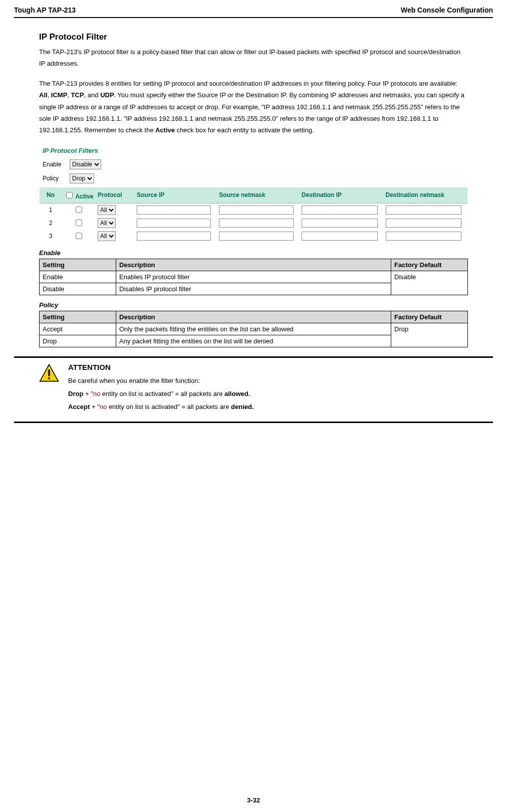  What do you see at coordinates (254, 107) in the screenshot?
I see `paragraph-2: The TAP-213 provides 8 entities for sett…` at bounding box center [254, 107].